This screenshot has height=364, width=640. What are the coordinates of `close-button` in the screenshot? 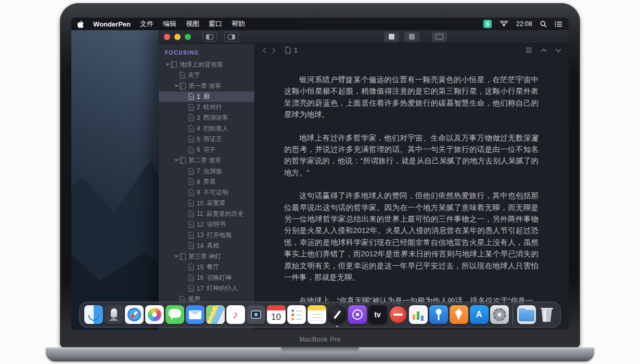 It's located at (167, 37).